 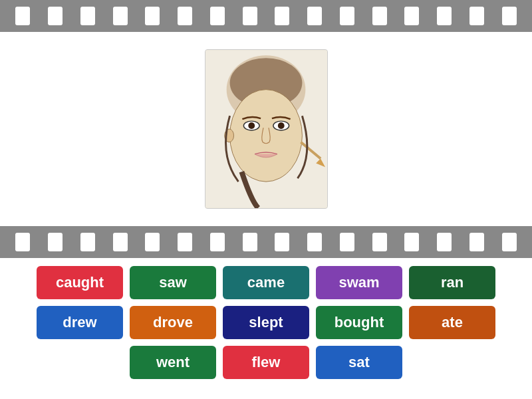 What do you see at coordinates (266, 283) in the screenshot?
I see `word-row-1: caught saw came swam ran` at bounding box center [266, 283].